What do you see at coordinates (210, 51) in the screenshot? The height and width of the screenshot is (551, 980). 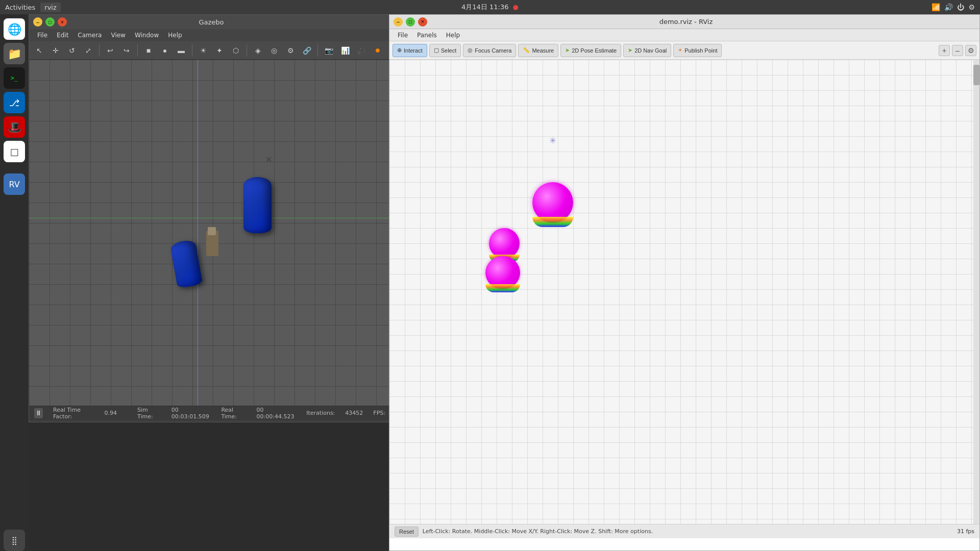 I see `gazebo-toolbar: ↖ ✛ ↺ ⤢ ↩ ↪ ■ ● ▬ ☀ ✦ ⬡ ◈ ◎ ⚙ 🔗 📷 📊 🎥 ●` at bounding box center [210, 51].